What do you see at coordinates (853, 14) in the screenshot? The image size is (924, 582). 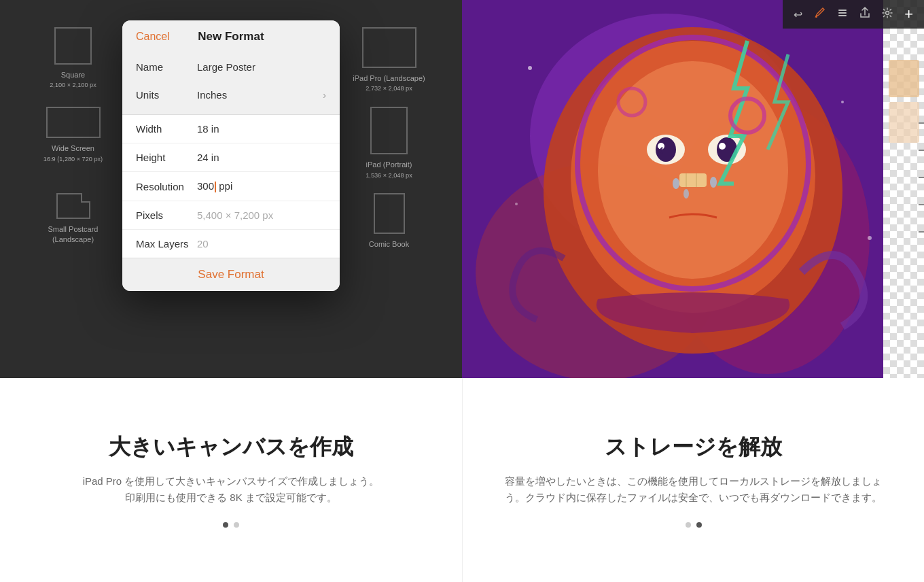 I see `toolbar: ↩` at bounding box center [853, 14].